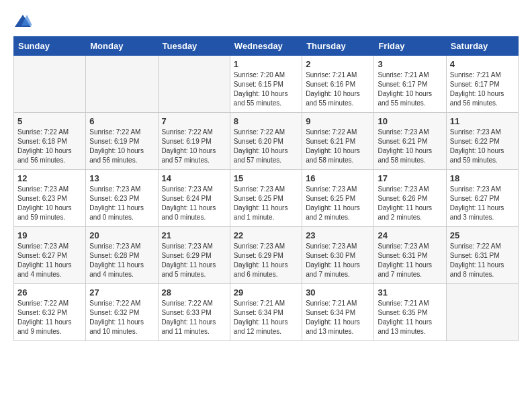 The height and width of the screenshot is (411, 532). Describe the element at coordinates (50, 293) in the screenshot. I see `day-number: 26` at that location.